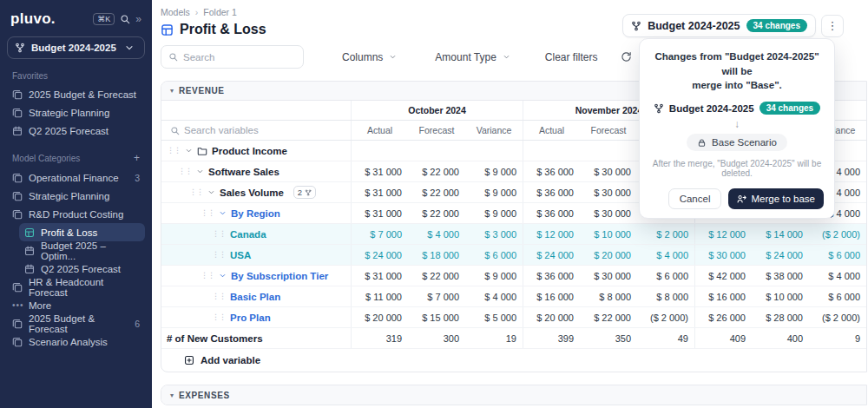 Image resolution: width=868 pixels, height=408 pixels. I want to click on amount-type-button: Amount Type, so click(472, 57).